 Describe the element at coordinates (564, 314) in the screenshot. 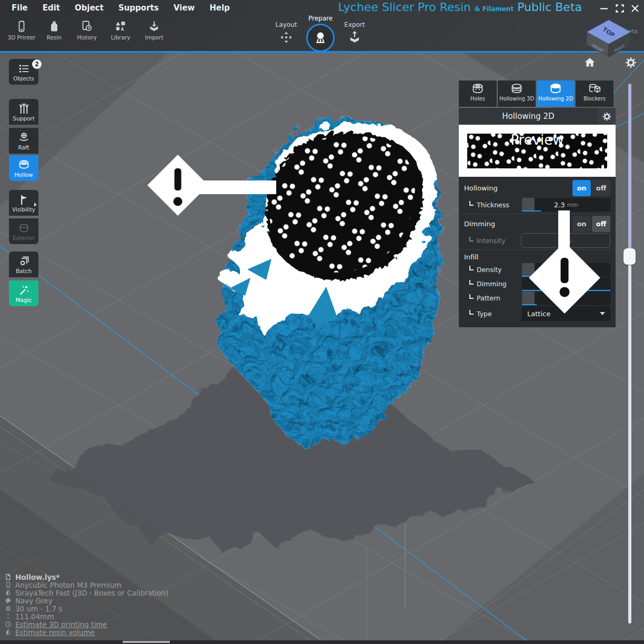

I see `infill-type-value: Lattice` at that location.